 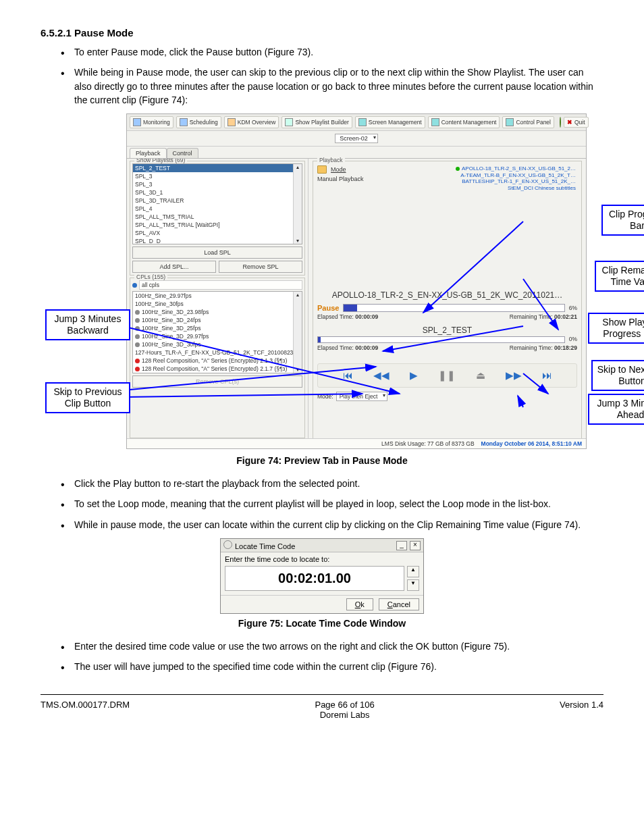 What do you see at coordinates (441, 340) in the screenshot?
I see `spl-progress-bar` at bounding box center [441, 340].